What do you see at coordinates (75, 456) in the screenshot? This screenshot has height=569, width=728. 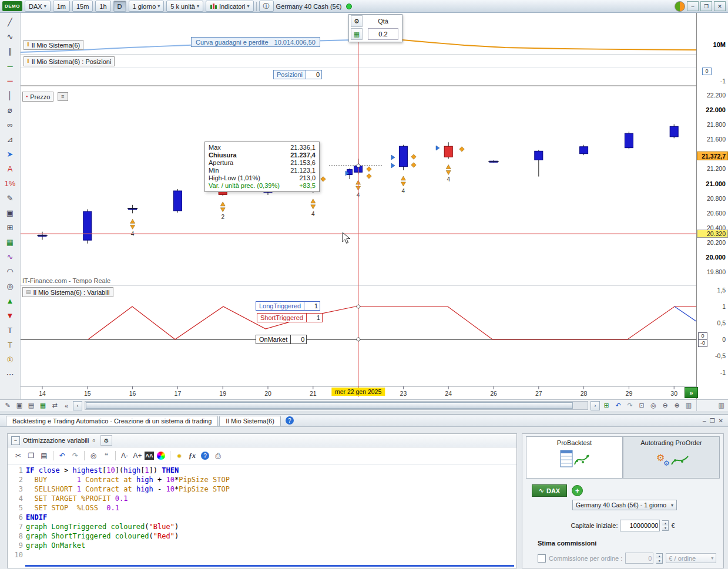 I see `redo-icon: ↷` at bounding box center [75, 456].